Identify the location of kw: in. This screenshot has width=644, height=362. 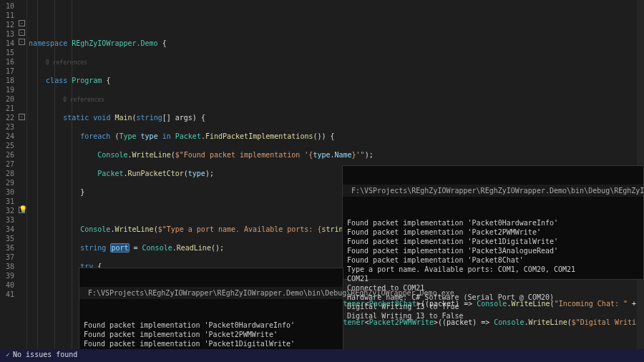
(167, 136).